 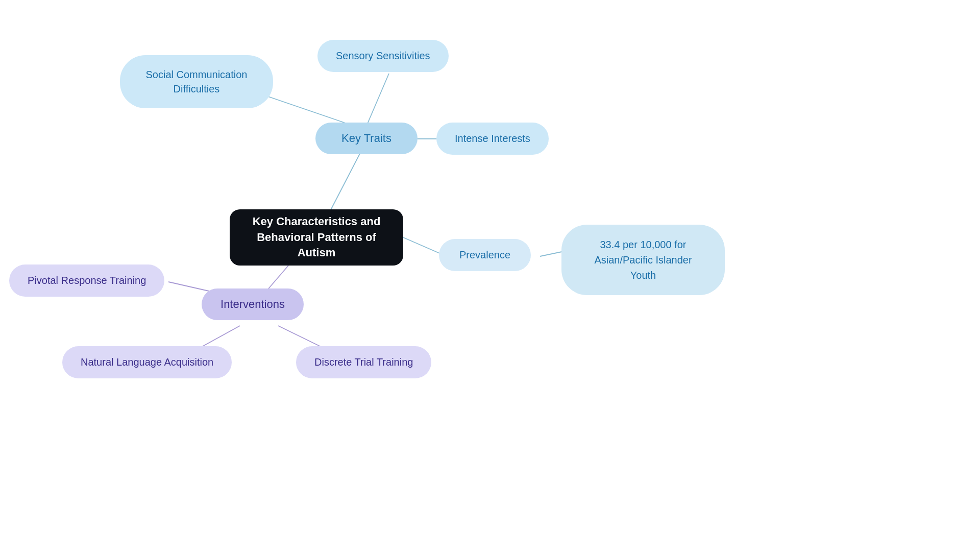 What do you see at coordinates (643, 260) in the screenshot?
I see `prevalence-detail-node: 33.4 per 10,000 for Asian/Pacific Island…` at bounding box center [643, 260].